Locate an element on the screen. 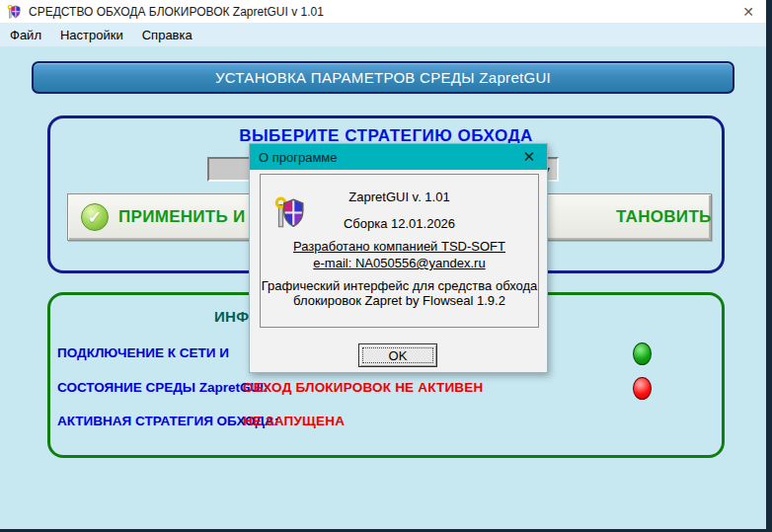 This screenshot has width=772, height=532. env-state-value: ОБХОД БЛОКИРОВОК НЕ АКТИВЕН is located at coordinates (363, 387).